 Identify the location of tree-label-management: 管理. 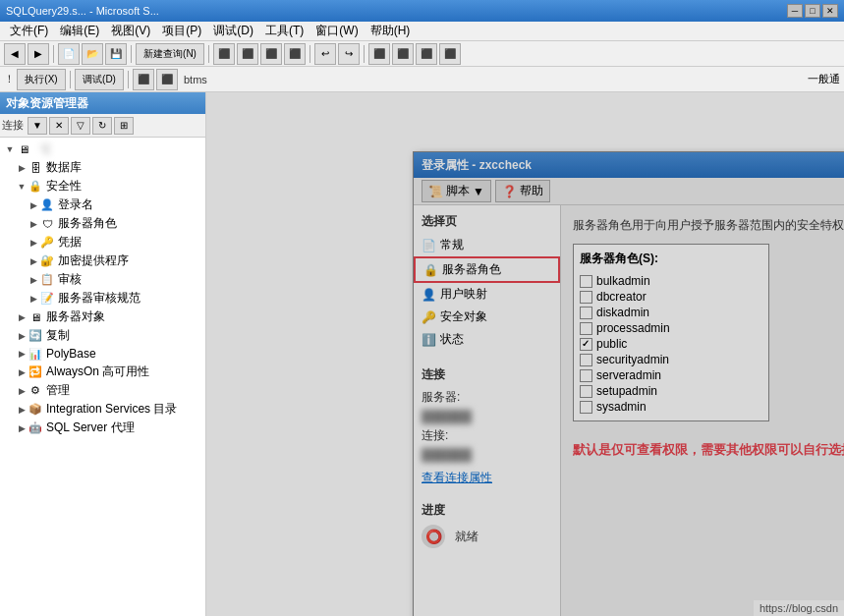
(58, 391).